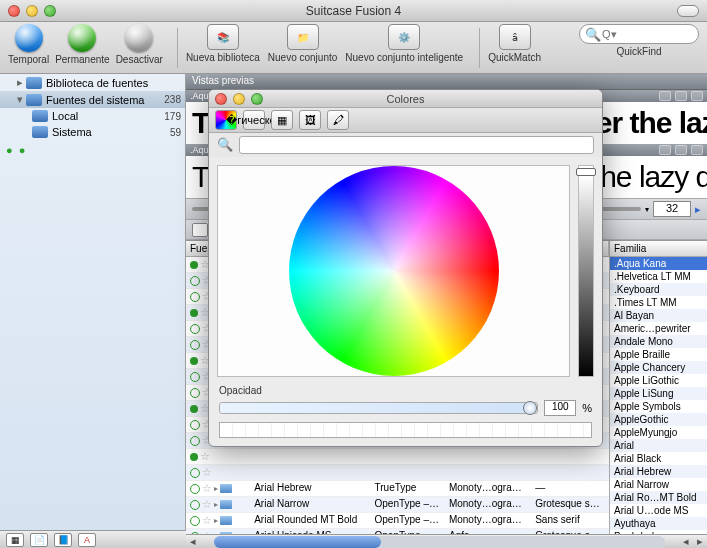  I want to click on desactivar-orb-icon, so click(139, 38).